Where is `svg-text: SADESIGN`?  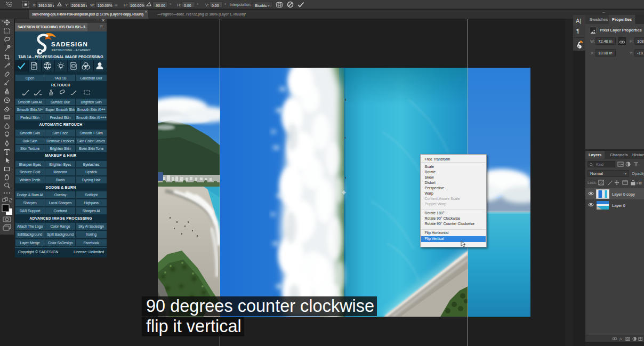 svg-text: SADESIGN is located at coordinates (69, 44).